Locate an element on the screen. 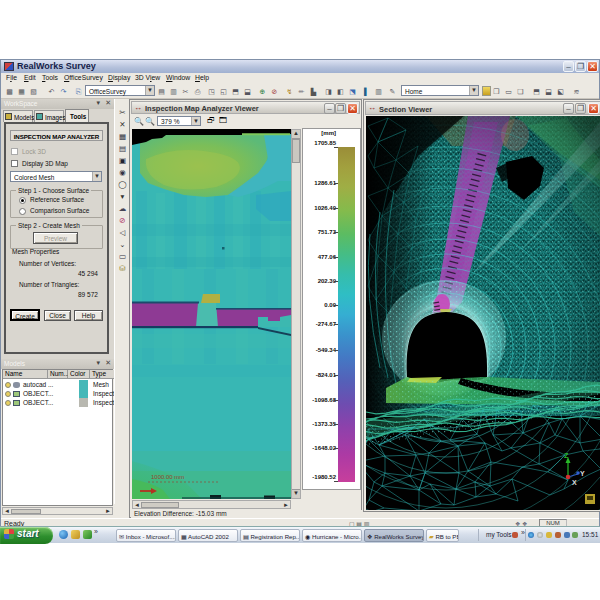 The height and width of the screenshot is (600, 600). svg-text: 1000.00 mm is located at coordinates (168, 477).